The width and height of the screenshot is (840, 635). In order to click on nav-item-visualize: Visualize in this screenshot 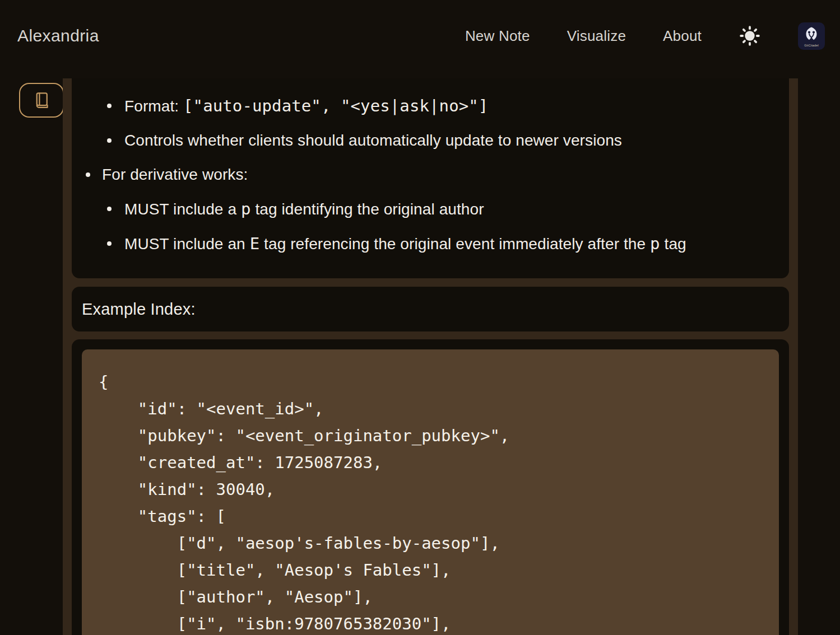, I will do `click(596, 36)`.